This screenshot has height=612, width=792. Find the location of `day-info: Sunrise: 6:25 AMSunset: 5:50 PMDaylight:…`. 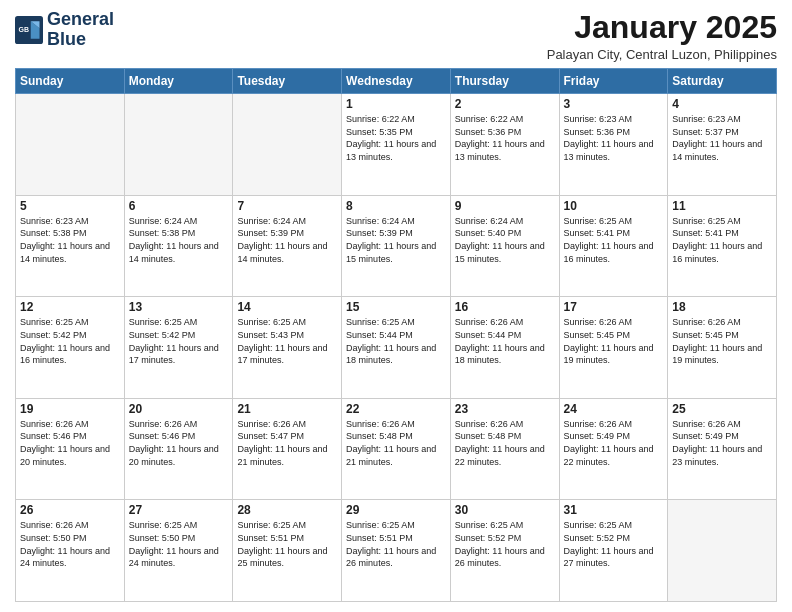

day-info: Sunrise: 6:25 AMSunset: 5:50 PMDaylight:… is located at coordinates (179, 544).